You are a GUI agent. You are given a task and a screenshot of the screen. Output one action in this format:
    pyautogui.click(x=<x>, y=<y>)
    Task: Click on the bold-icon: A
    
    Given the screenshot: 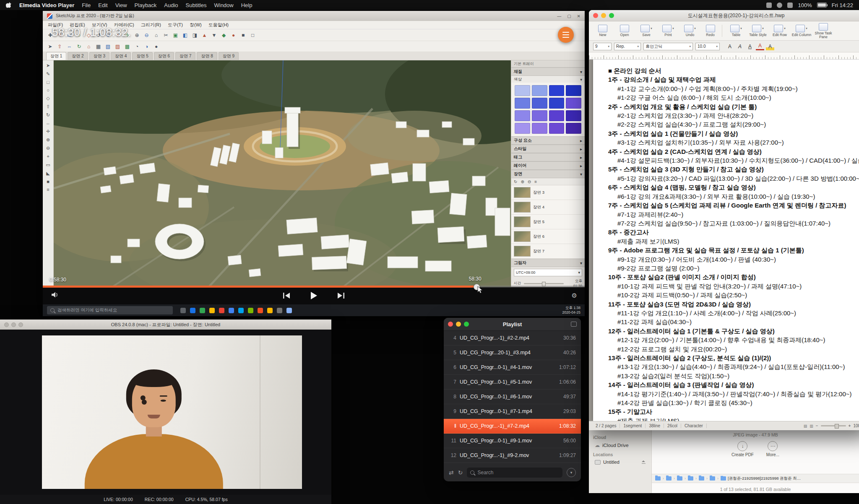 What is the action you would take?
    pyautogui.click(x=730, y=47)
    